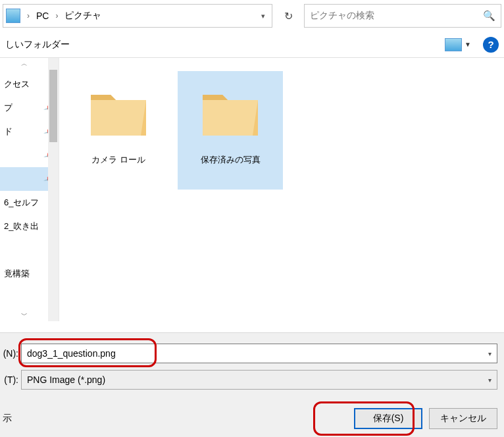  What do you see at coordinates (21, 203) in the screenshot?
I see `sidebar-item-label: 6_セルフ` at bounding box center [21, 203].